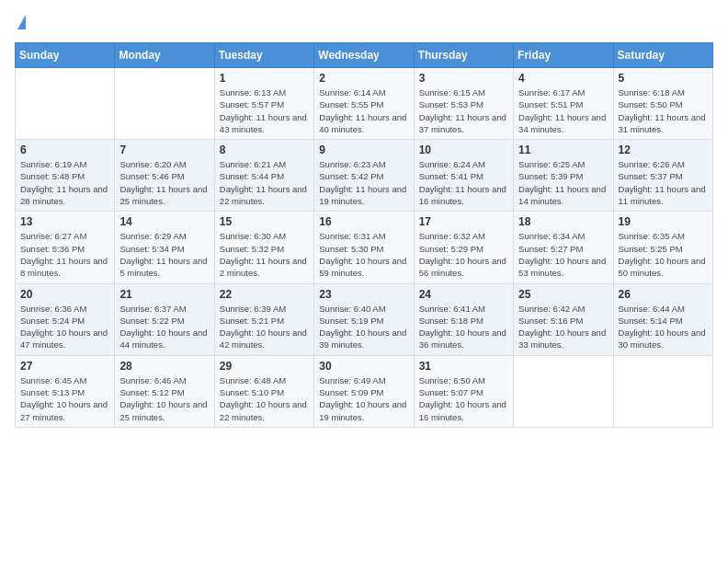  I want to click on day-info: Sunrise: 6:15 AM Sunset: 5:53 PM Dayligh…, so click(463, 110).